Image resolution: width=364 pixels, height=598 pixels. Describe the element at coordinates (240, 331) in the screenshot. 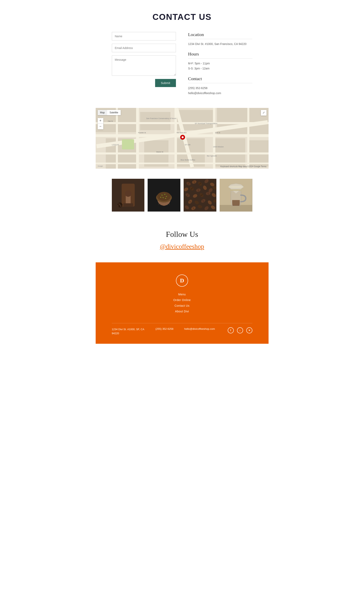

I see `instagram-icon: ○` at that location.